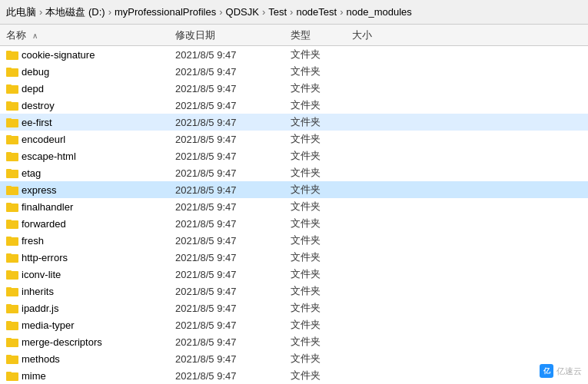  What do you see at coordinates (91, 207) in the screenshot?
I see `file-name-cell: finalhandler` at bounding box center [91, 207].